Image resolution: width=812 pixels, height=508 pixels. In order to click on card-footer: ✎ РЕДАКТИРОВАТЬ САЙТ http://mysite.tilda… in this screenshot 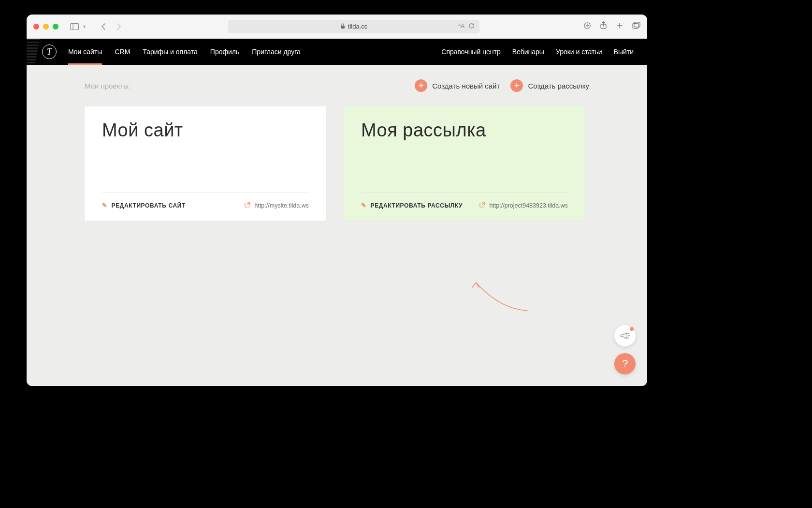, I will do `click(205, 205)`.